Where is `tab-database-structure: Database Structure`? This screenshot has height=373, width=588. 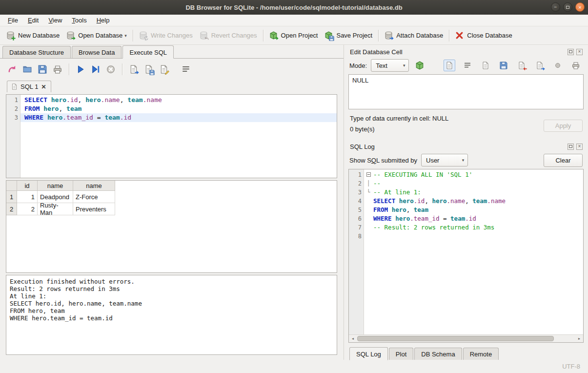
tab-database-structure: Database Structure is located at coordinates (37, 52).